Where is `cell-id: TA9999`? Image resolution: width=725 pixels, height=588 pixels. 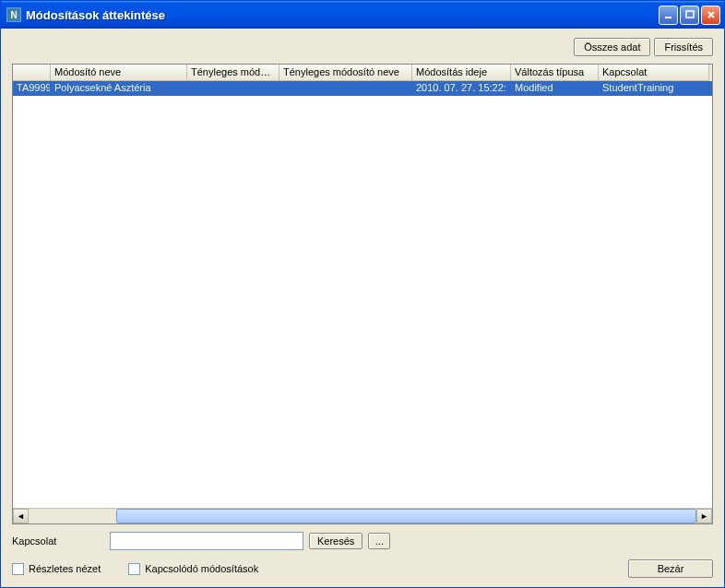
cell-id: TA9999 is located at coordinates (31, 88).